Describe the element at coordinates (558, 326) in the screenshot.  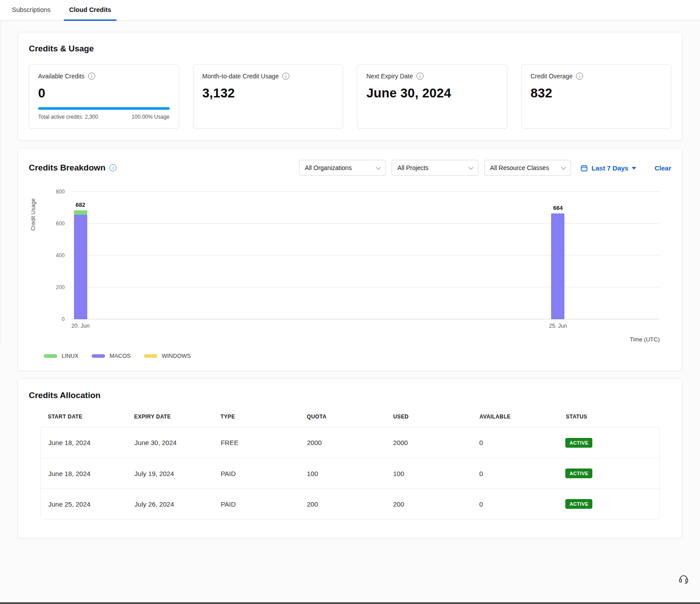
I see `chart-xtick-label: 25. Jun` at that location.